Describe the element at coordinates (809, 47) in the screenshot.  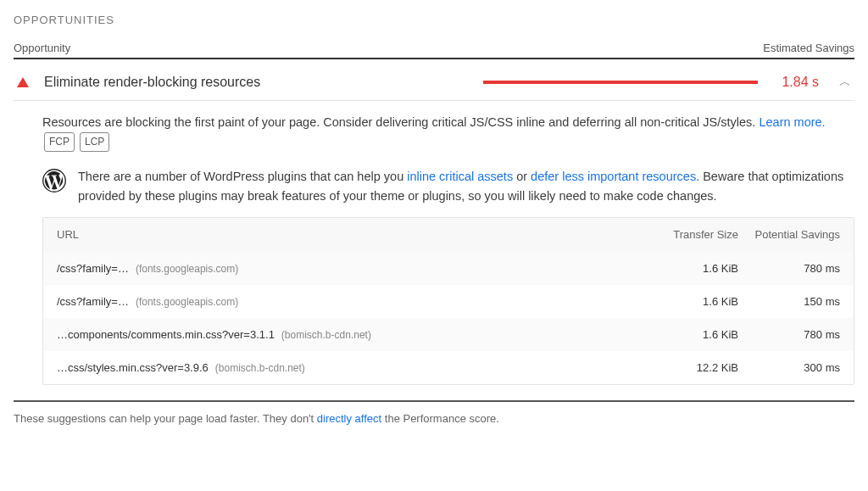
I see `col-est-savings: Estimated Savings` at that location.